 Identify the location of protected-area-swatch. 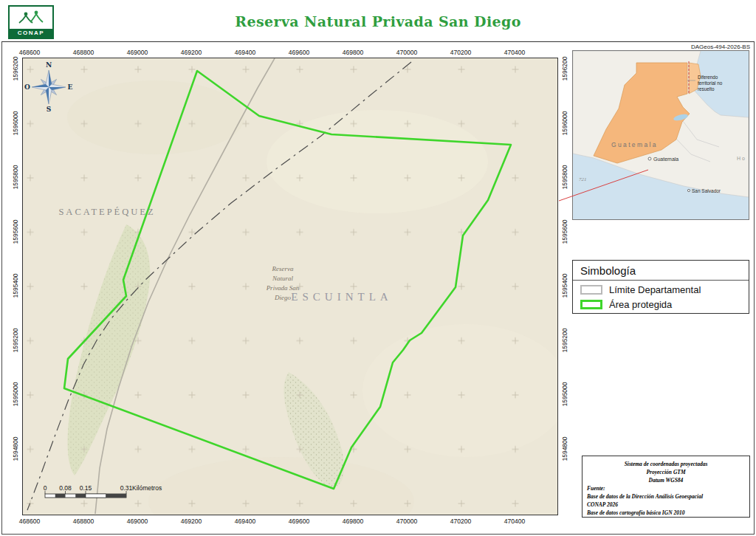
(591, 304).